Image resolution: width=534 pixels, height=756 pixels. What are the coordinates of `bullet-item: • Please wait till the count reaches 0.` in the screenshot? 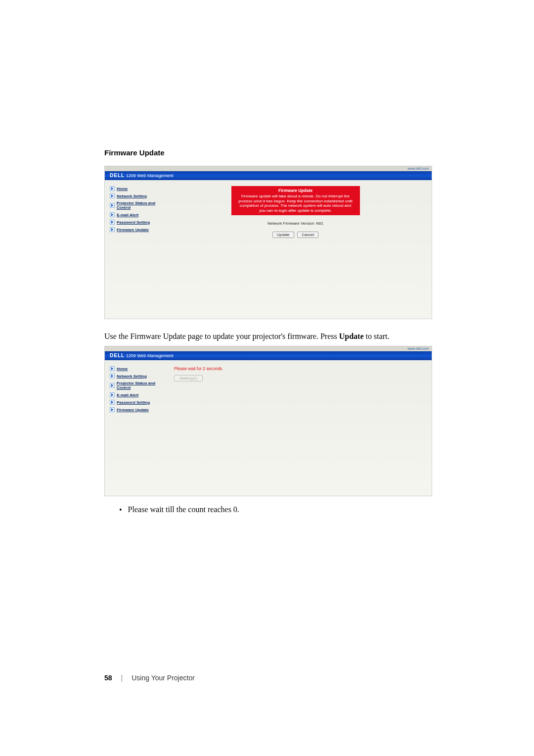 It's located at (277, 510).